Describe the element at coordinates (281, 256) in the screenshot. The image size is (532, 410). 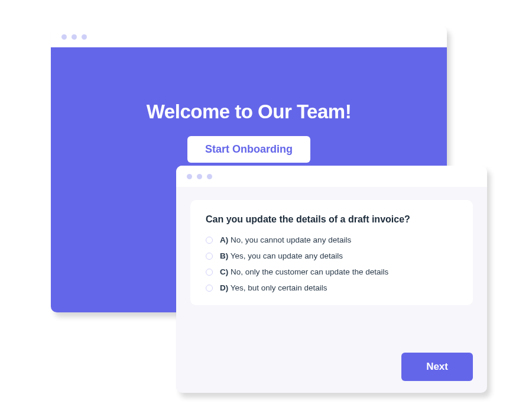
I see `option-label: B) Yes, you can update any details` at that location.